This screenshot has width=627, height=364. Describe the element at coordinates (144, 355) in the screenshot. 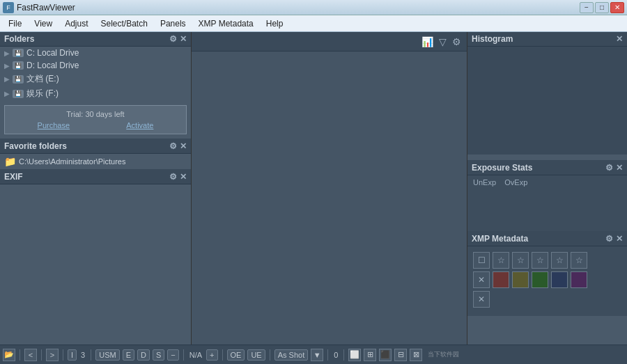

I see `d-button: D` at that location.